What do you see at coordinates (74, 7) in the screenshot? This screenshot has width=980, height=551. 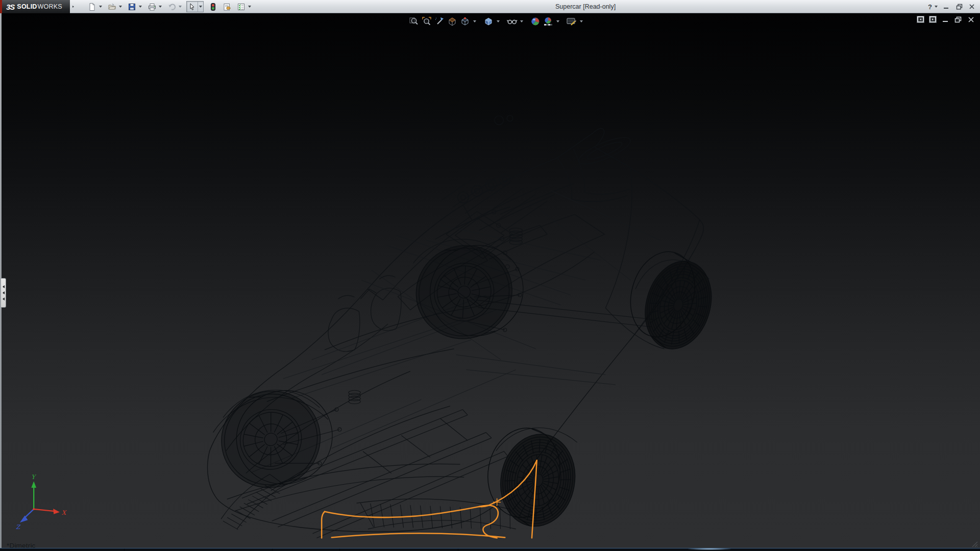 I see `toolbar-expand-button` at bounding box center [74, 7].